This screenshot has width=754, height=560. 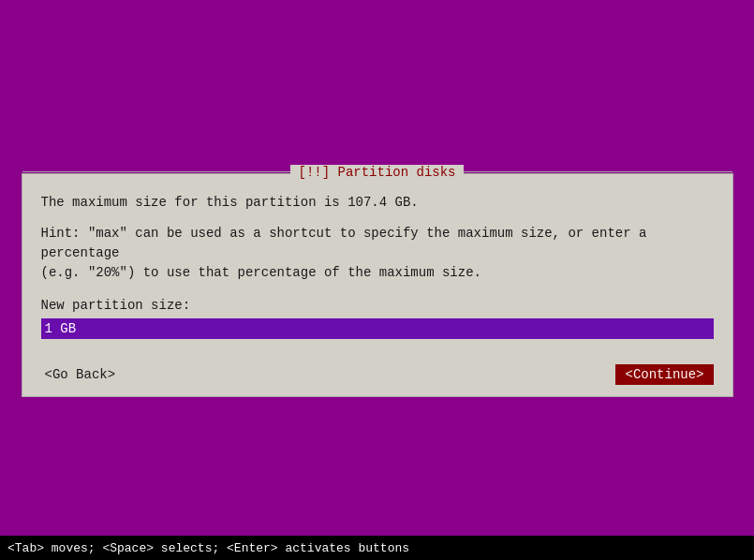 What do you see at coordinates (377, 548) in the screenshot?
I see `status-bar: <Tab> moves; <Space> selects; <Enter> ac…` at bounding box center [377, 548].